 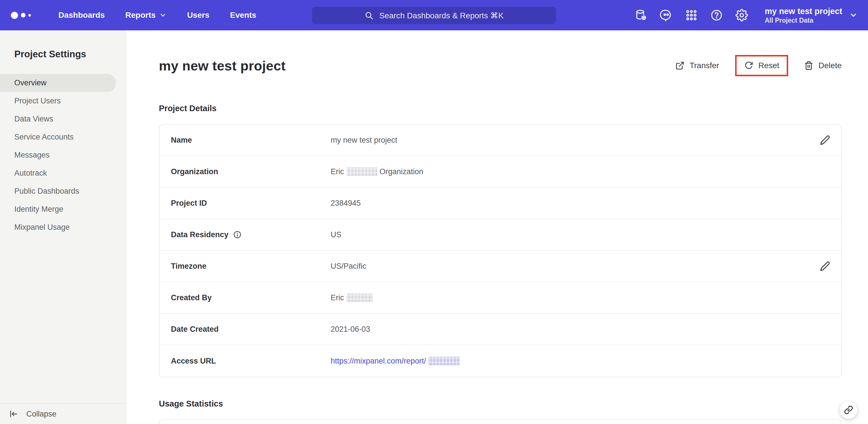 I want to click on project-switcher: my new test project All Project Data, so click(x=811, y=15).